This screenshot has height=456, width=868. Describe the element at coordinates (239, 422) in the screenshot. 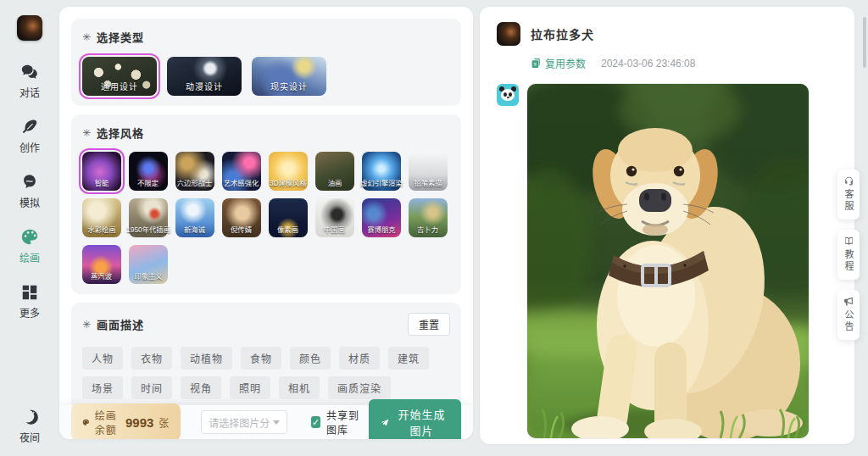

I see `category-placeholder: 请选择图片分类` at that location.